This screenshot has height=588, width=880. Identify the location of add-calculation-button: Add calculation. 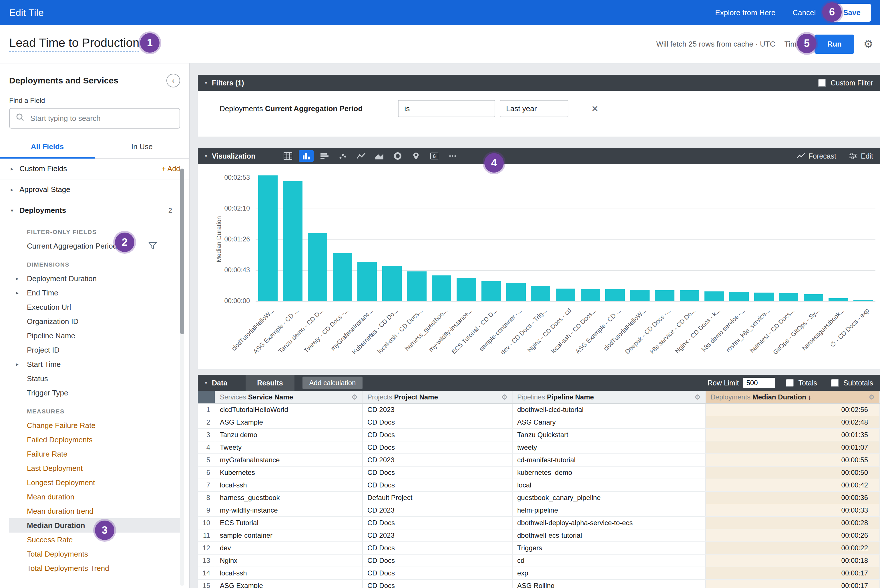
(332, 383).